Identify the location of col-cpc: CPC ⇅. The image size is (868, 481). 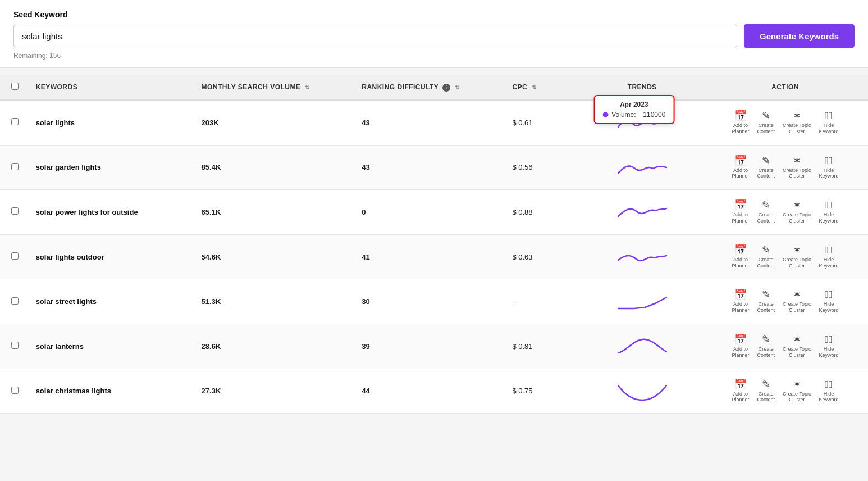
(544, 88).